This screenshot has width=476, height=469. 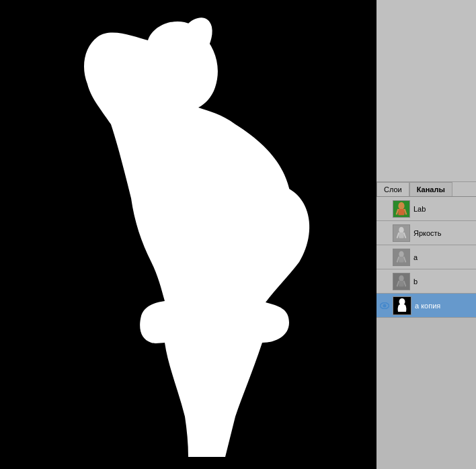 What do you see at coordinates (426, 189) in the screenshot?
I see `tabs-row: Слои Каналы` at bounding box center [426, 189].